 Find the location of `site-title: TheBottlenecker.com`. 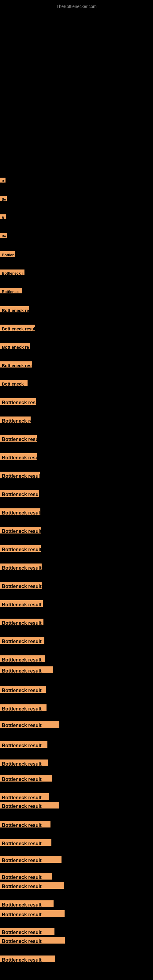

site-title: TheBottlenecker.com is located at coordinates (76, 6).